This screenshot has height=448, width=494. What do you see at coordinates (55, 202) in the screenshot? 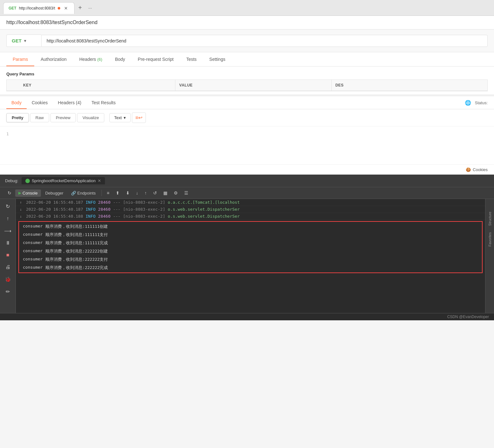
I see `log-timestamp: 2022-06-20 16:55:40.187` at bounding box center [55, 202].